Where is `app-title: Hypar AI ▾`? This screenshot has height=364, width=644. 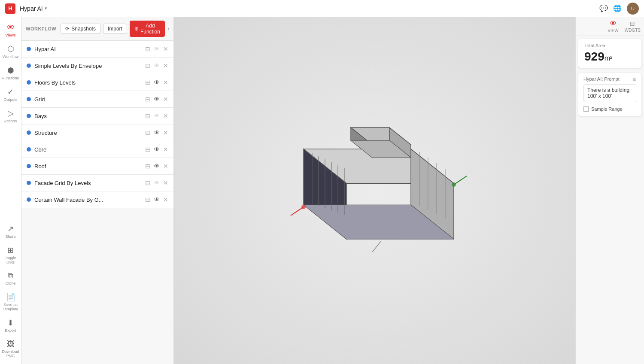 app-title: Hypar AI ▾ is located at coordinates (33, 9).